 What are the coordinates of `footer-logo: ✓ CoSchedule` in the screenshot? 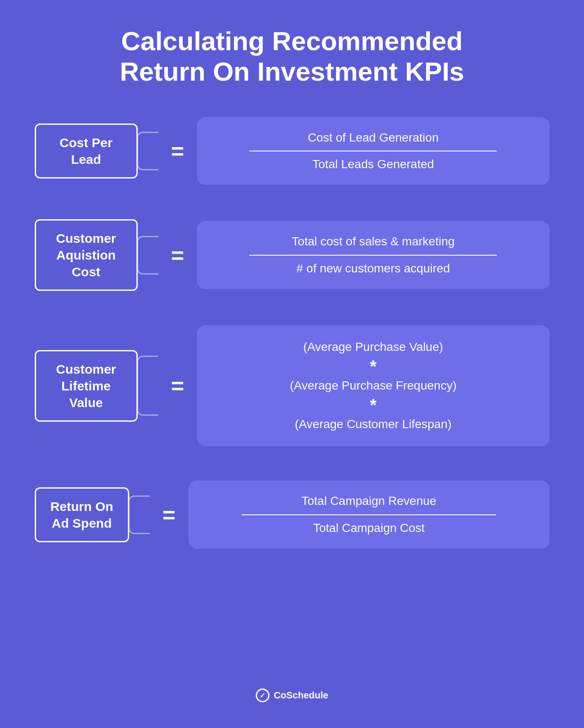 It's located at (292, 695).